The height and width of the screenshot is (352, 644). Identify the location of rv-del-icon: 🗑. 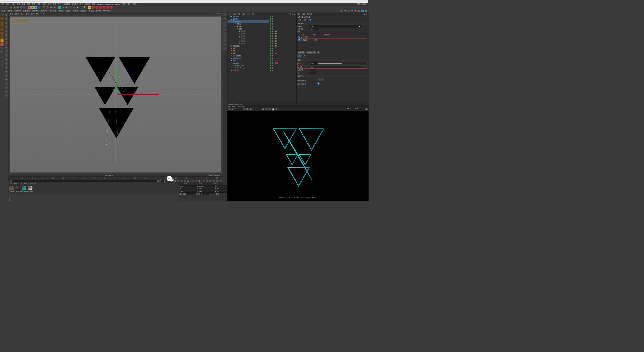
(276, 109).